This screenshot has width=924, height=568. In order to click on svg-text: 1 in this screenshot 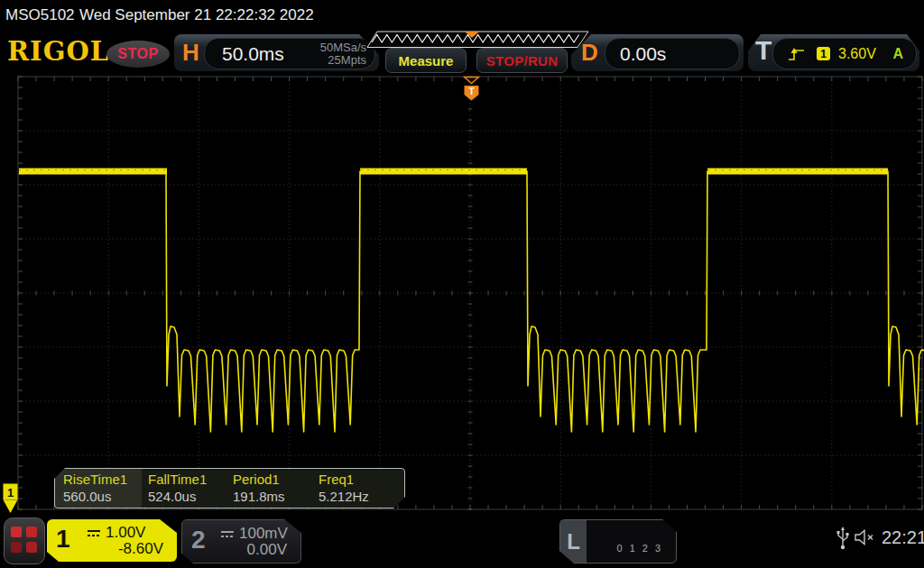, I will do `click(11, 492)`.